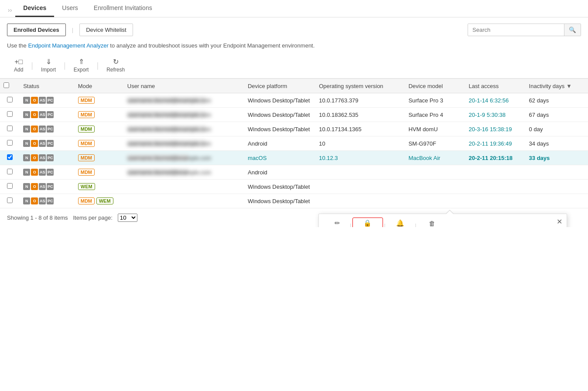  What do you see at coordinates (10, 86) in the screenshot?
I see `col-select-all` at bounding box center [10, 86].